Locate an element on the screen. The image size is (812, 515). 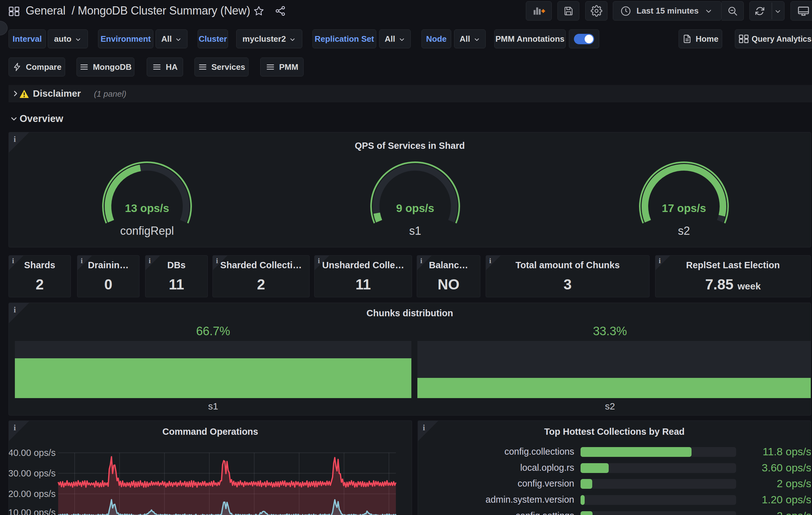
svg-text: configRepl is located at coordinates (147, 231).